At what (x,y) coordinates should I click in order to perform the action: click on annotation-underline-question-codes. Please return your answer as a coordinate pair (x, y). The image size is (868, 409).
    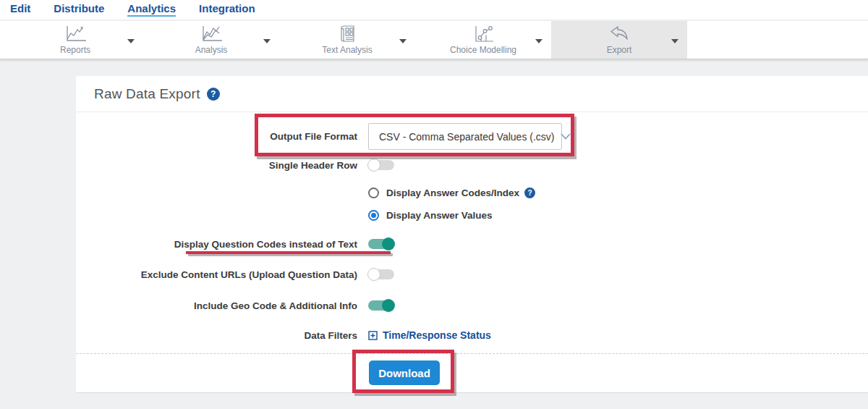
    Looking at the image, I should click on (288, 253).